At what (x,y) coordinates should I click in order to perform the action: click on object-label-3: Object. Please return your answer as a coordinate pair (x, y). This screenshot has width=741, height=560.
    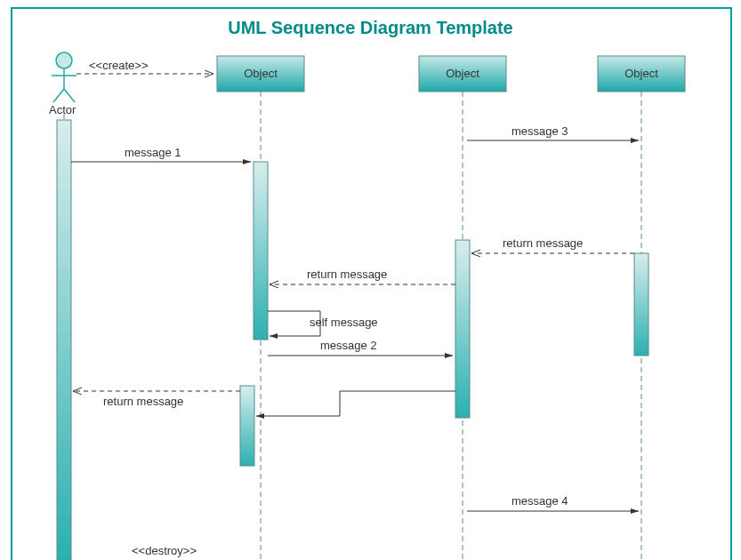
    Looking at the image, I should click on (641, 73).